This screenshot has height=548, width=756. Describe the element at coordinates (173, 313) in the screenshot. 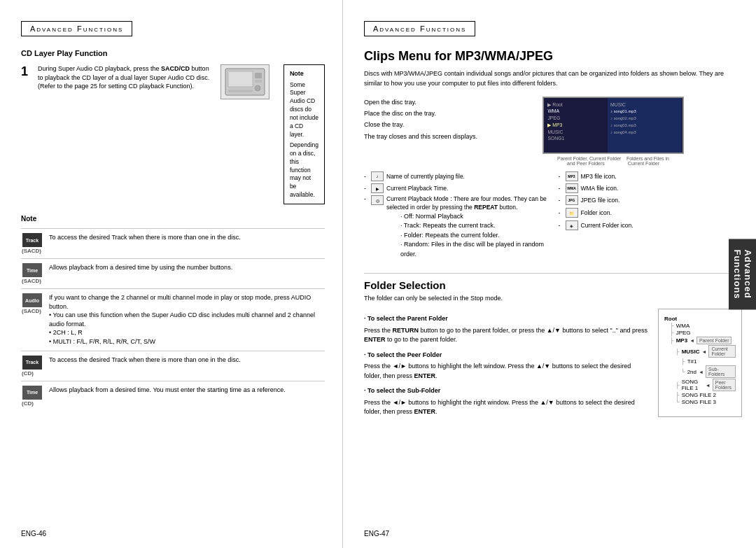

I see `note-section: Note Track (SACD) To access the desired …` at that location.